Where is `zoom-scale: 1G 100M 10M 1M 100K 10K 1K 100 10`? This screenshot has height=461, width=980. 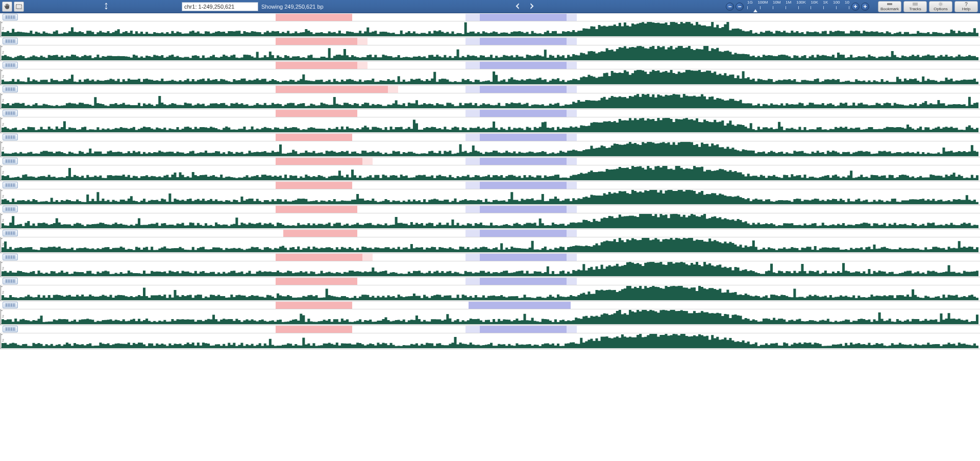 zoom-scale: 1G 100M 10M 1M 100K 10K 1K 100 10 is located at coordinates (798, 7).